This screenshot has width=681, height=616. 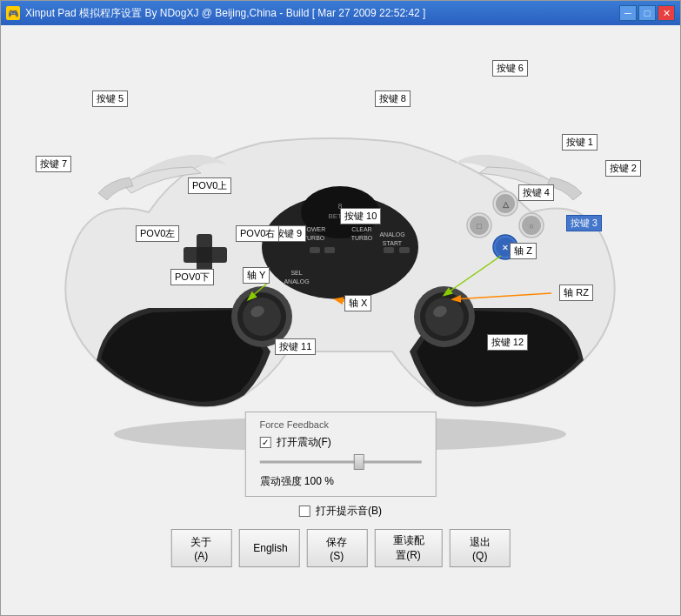 I want to click on maximize-button: □, so click(x=647, y=13).